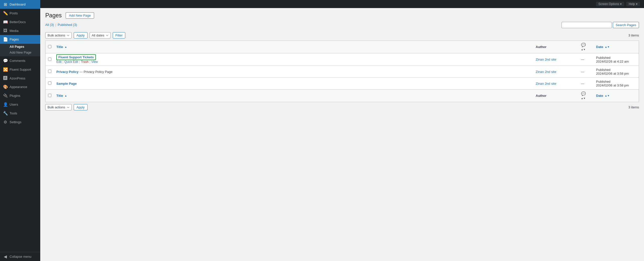  What do you see at coordinates (342, 4) in the screenshot?
I see `topbar: Screen Options ▾ Help ▾` at bounding box center [342, 4].